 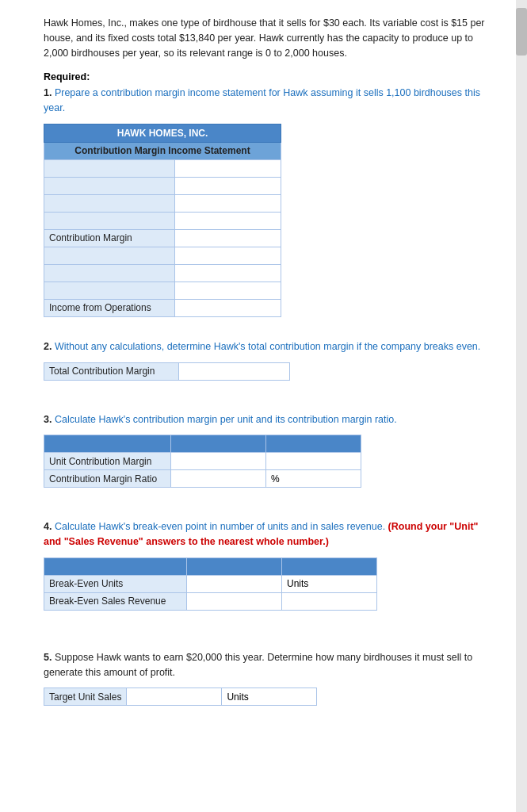 I want to click on question-2-section: 2. Without any calculations, determine H…, so click(x=269, y=360).